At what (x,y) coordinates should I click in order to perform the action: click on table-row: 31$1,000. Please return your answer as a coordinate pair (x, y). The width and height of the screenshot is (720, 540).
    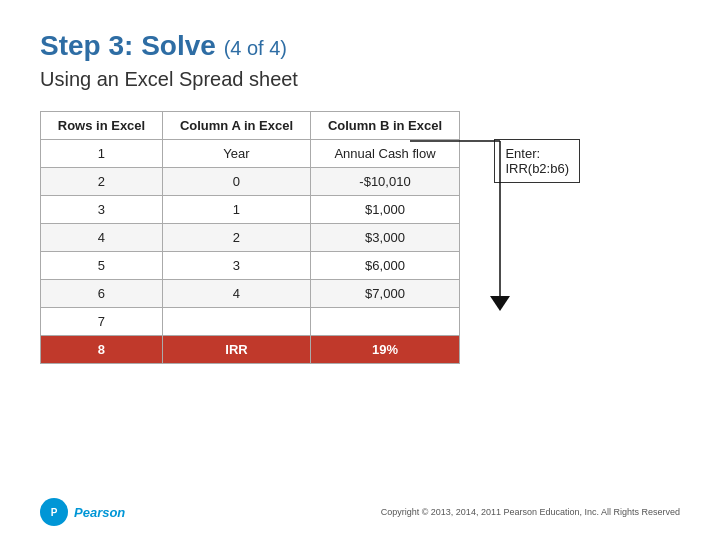
    Looking at the image, I should click on (250, 210).